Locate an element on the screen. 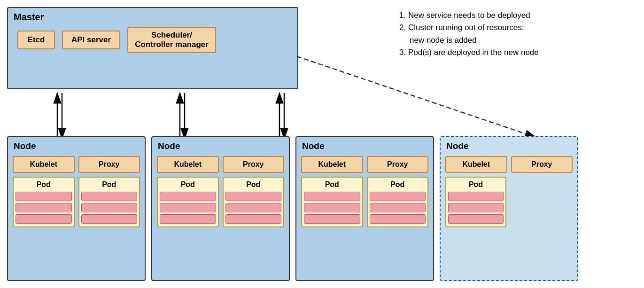 The width and height of the screenshot is (644, 288). dashed-arrow is located at coordinates (416, 97).